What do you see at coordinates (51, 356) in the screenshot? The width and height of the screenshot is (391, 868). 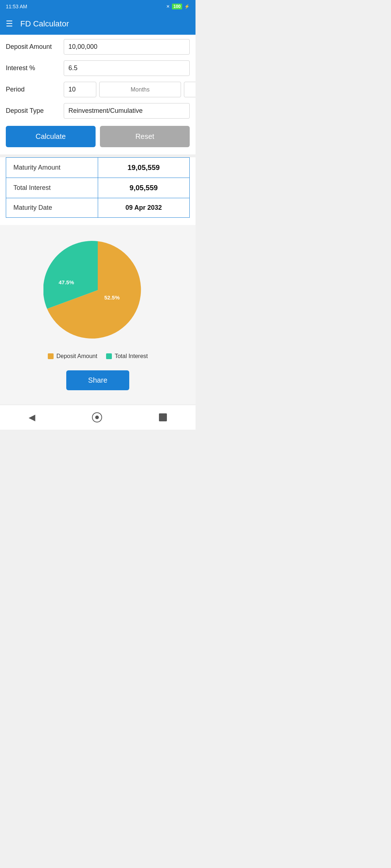 I see `deposit-legend-dot` at bounding box center [51, 356].